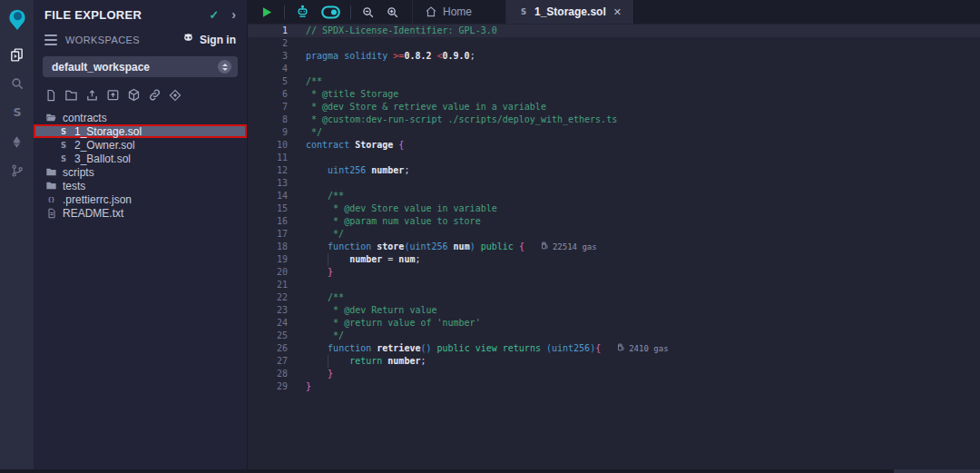 The width and height of the screenshot is (980, 473). Describe the element at coordinates (268, 107) in the screenshot. I see `line-number: 7` at that location.